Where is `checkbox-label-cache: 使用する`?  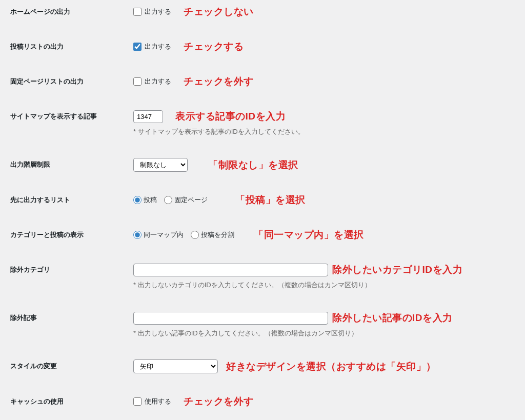
checkbox-label-cache: 使用する is located at coordinates (158, 402).